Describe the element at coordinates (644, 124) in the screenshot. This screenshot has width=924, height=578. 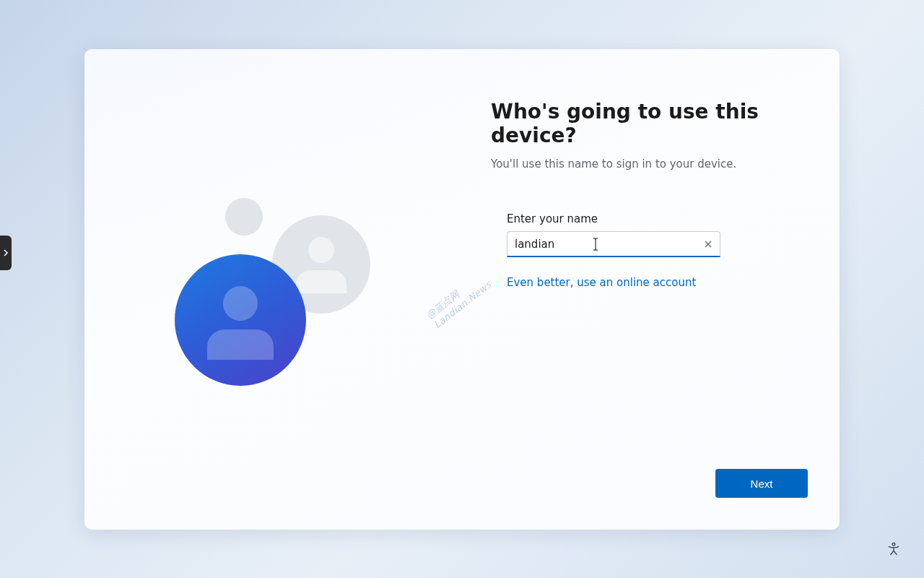
I see `page-title: Who's going to use this device?` at that location.